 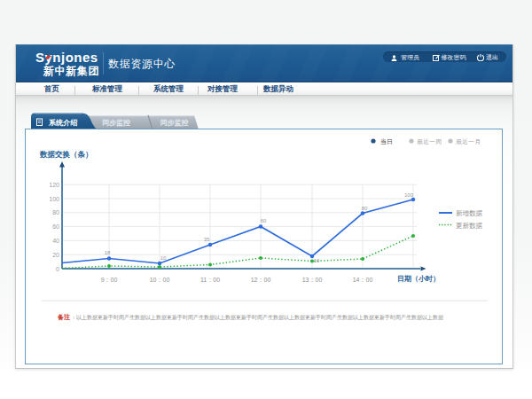 What do you see at coordinates (58, 270) in the screenshot?
I see `svg-text: 0` at bounding box center [58, 270].